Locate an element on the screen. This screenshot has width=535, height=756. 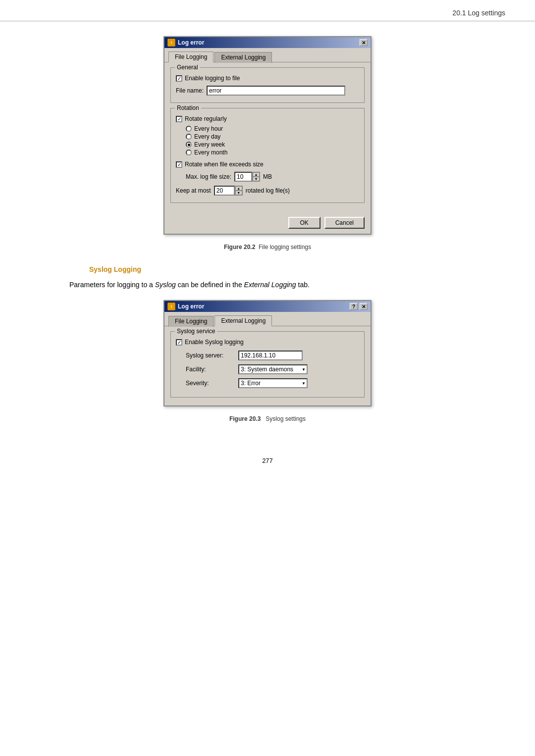
ok-button: OK is located at coordinates (304, 223).